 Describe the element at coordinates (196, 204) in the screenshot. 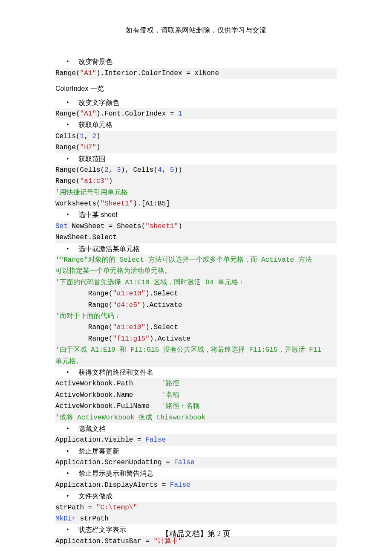

I see `code-get-range-3: Worksheets("Sheet1").[A1:B5]` at that location.